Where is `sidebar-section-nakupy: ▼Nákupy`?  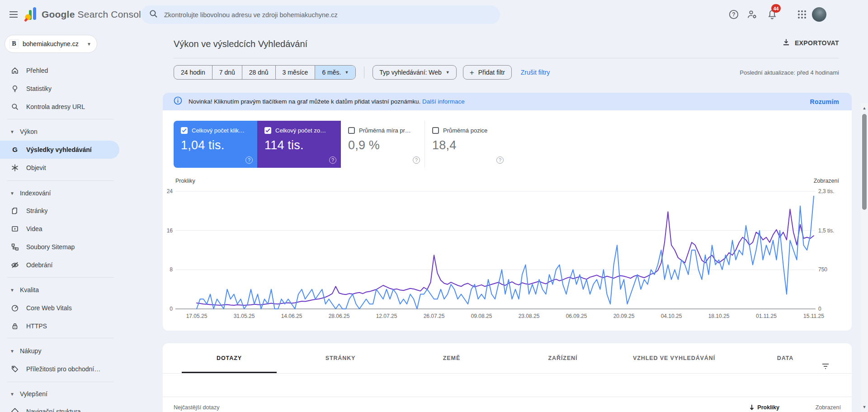
sidebar-section-nakupy: ▼Nákupy is located at coordinates (60, 351).